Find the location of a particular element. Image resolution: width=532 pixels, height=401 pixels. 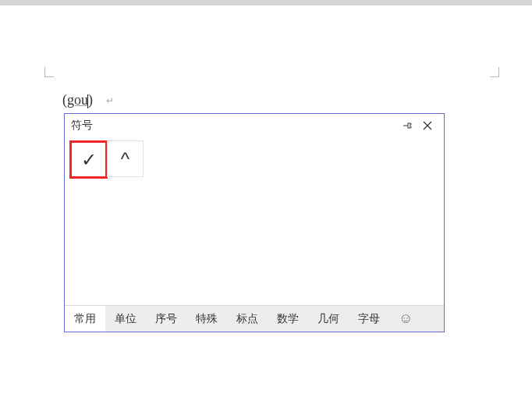

ime-composition-text: gou is located at coordinates (78, 100).